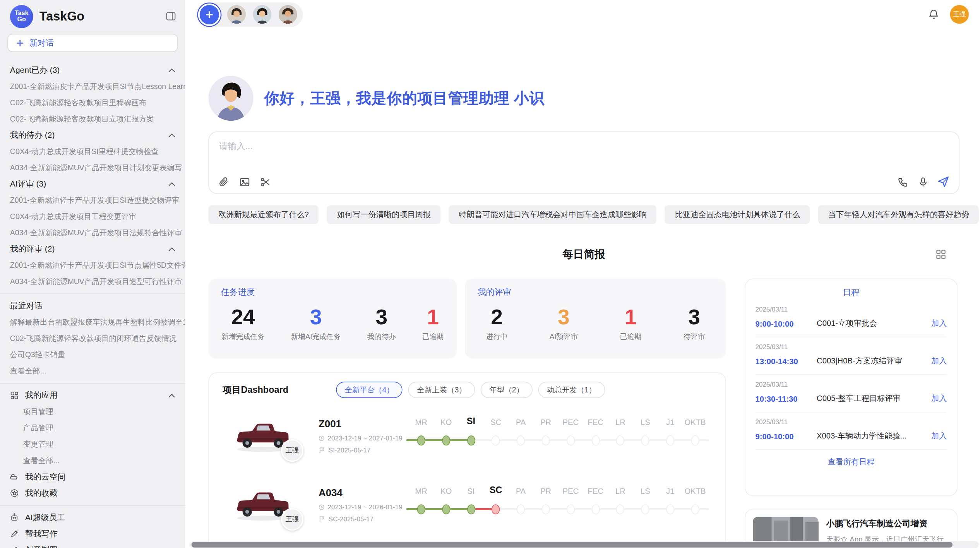 The width and height of the screenshot is (980, 548). Describe the element at coordinates (571, 390) in the screenshot. I see `dashboard-tab: 动总开发（1）` at that location.